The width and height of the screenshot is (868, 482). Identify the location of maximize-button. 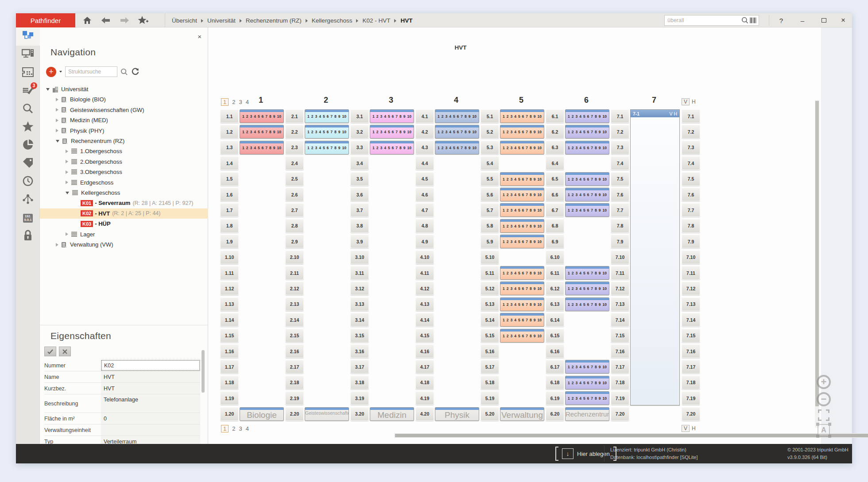
(824, 20).